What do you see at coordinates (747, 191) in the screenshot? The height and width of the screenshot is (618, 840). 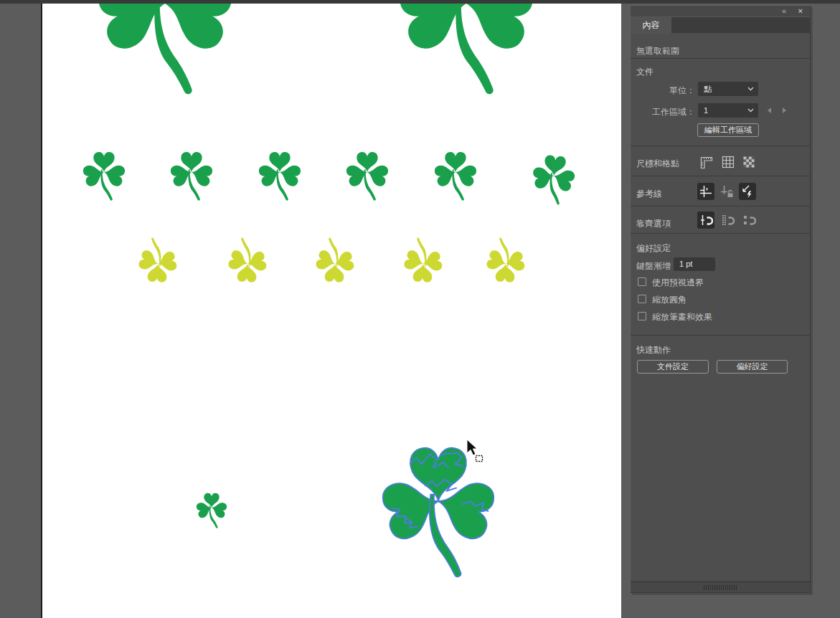 I see `smart-guides-icon` at bounding box center [747, 191].